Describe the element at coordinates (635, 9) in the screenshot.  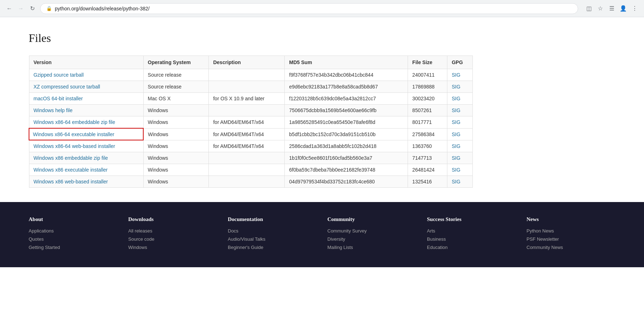
I see `menu-button: ⋮` at that location.